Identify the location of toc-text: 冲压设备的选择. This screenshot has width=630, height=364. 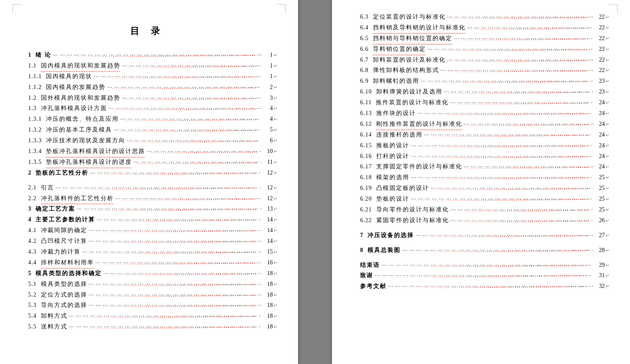
(391, 235).